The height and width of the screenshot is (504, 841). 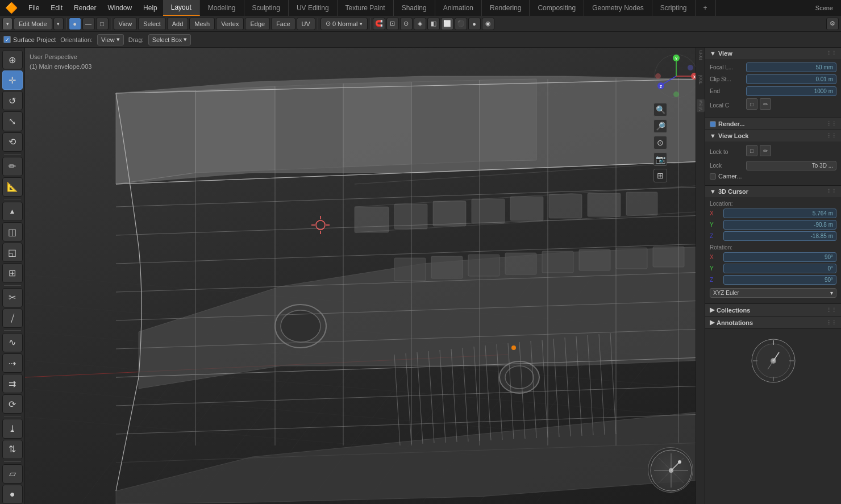 What do you see at coordinates (13, 252) in the screenshot?
I see `tool-bevel: ◱` at bounding box center [13, 252].